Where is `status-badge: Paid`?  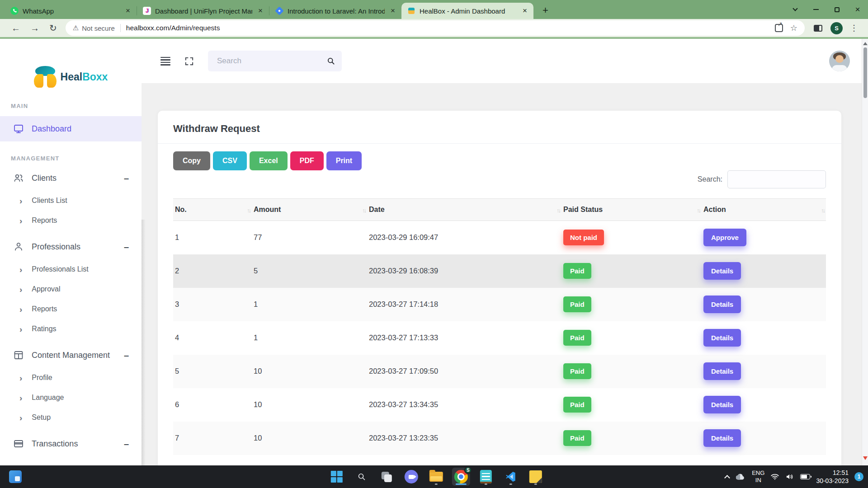
status-badge: Paid is located at coordinates (577, 405).